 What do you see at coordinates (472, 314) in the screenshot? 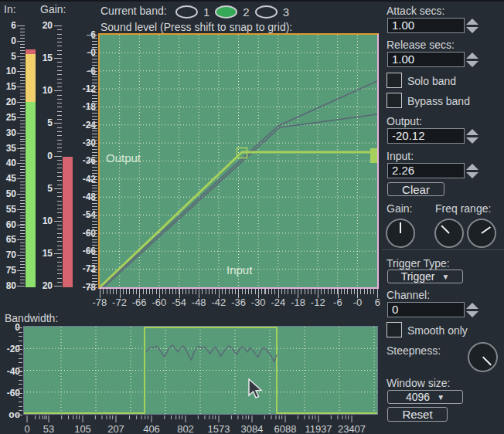
I see `channel-spin-down-icon` at bounding box center [472, 314].